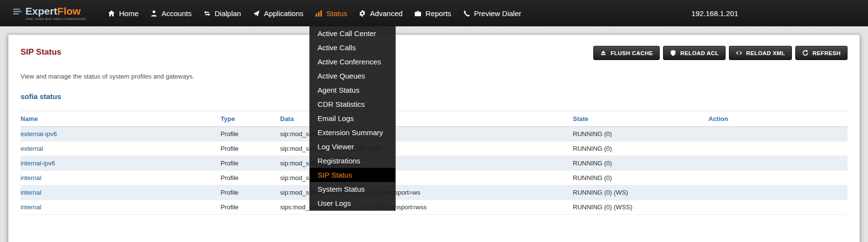 This screenshot has width=868, height=242. Describe the element at coordinates (720, 53) in the screenshot. I see `toolbar: FLUSH CACHE RELOAD ACL RELOAD XML REFRES…` at that location.